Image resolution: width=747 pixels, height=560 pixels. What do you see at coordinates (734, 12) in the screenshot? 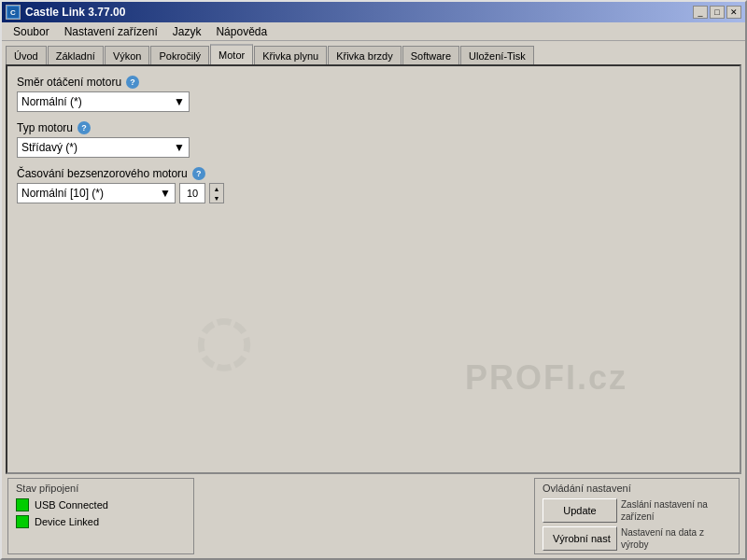
I see `close-button: ✕` at bounding box center [734, 12].